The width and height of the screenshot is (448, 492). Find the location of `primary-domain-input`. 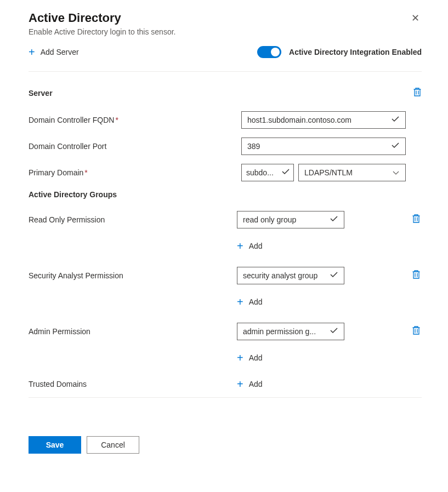

primary-domain-input is located at coordinates (268, 173).